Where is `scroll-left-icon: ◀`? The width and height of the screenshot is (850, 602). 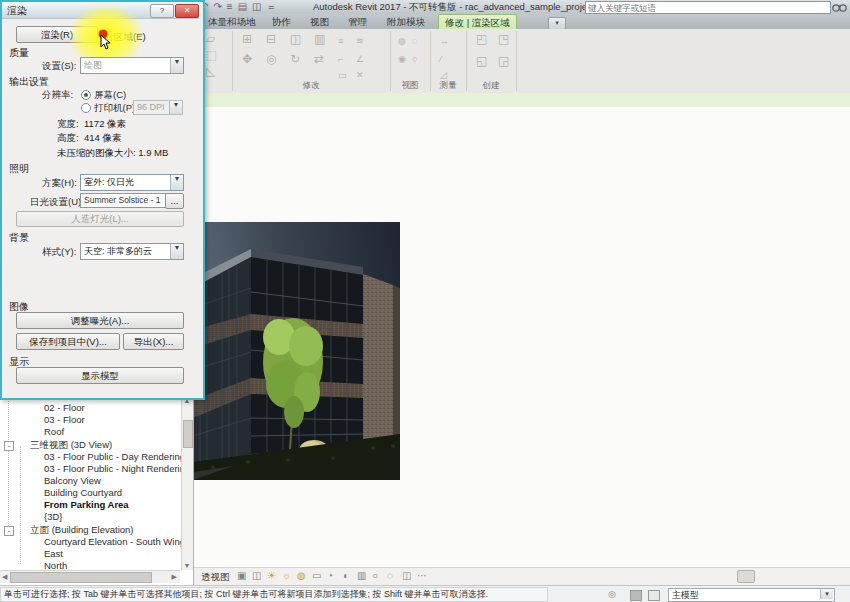
scroll-left-icon: ◀ is located at coordinates (4, 577).